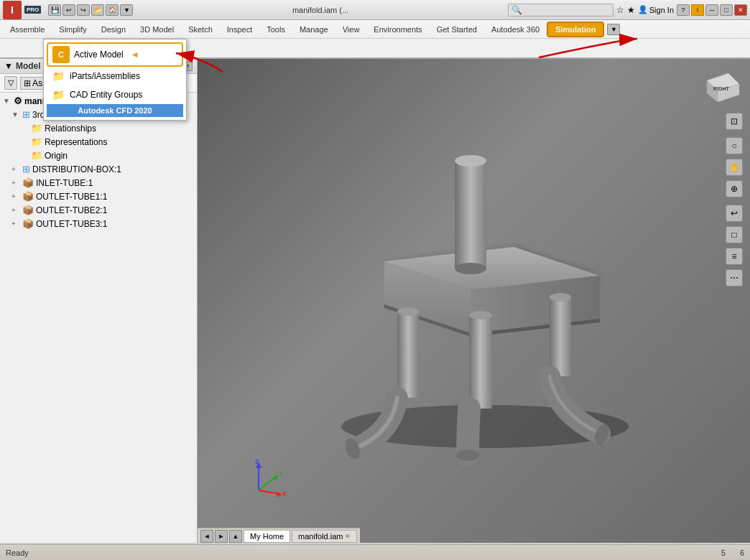  I want to click on panel-dropdown-arrow: ▼, so click(9, 66).